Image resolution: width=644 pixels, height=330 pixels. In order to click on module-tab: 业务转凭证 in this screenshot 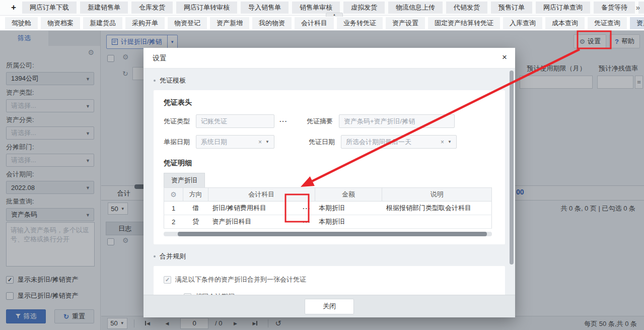, I will do `click(360, 23)`.